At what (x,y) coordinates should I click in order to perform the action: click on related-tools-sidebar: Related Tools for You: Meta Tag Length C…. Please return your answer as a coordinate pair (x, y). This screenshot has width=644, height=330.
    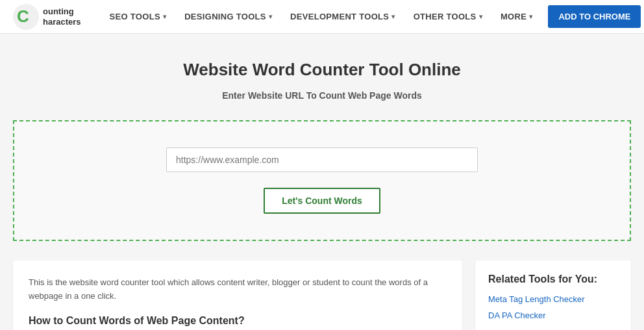
    Looking at the image, I should click on (553, 295).